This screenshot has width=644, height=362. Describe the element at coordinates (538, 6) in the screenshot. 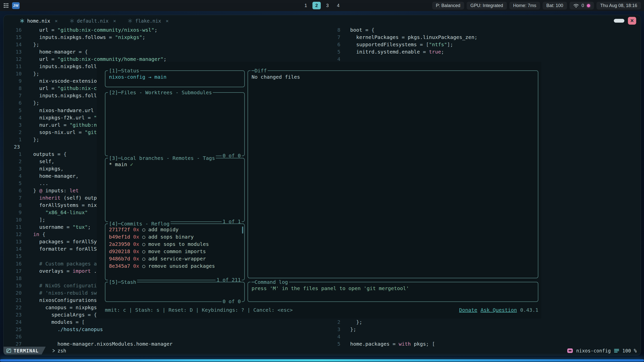

I see `topbar-right: P: Balanced GPU: Integrated Home: 7ms Ba…` at that location.